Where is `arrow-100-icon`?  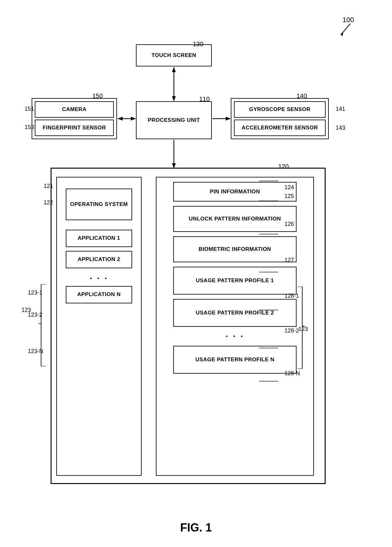 arrow-100-icon is located at coordinates (346, 30).